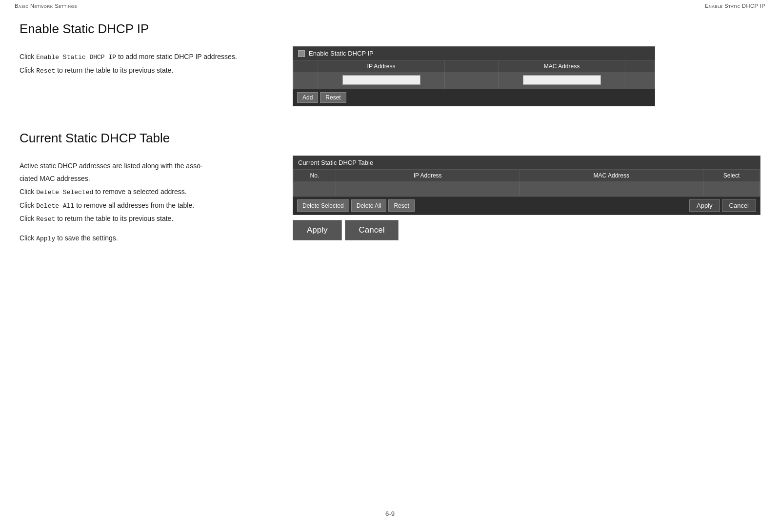  I want to click on page-footer: 6-9, so click(390, 514).